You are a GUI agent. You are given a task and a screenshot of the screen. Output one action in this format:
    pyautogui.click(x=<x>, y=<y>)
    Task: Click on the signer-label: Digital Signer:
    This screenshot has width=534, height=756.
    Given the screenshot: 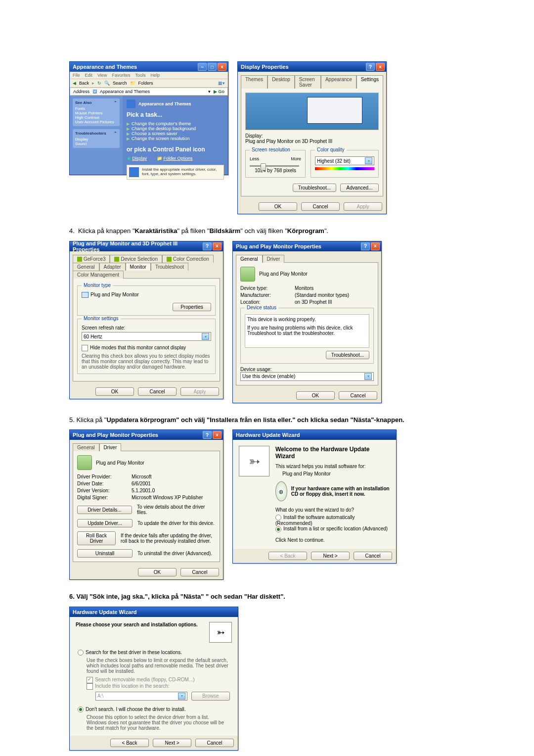 What is the action you would take?
    pyautogui.click(x=102, y=498)
    